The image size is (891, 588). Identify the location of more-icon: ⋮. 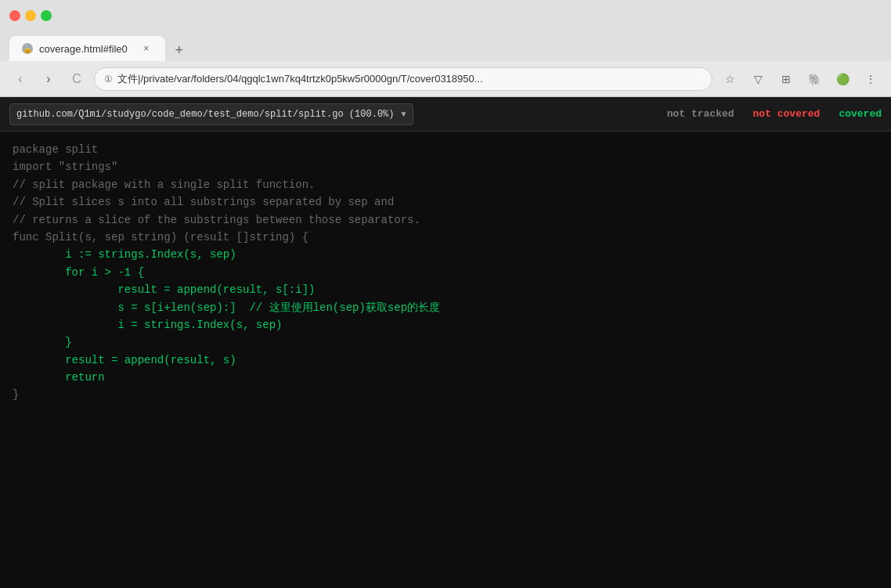
(871, 79).